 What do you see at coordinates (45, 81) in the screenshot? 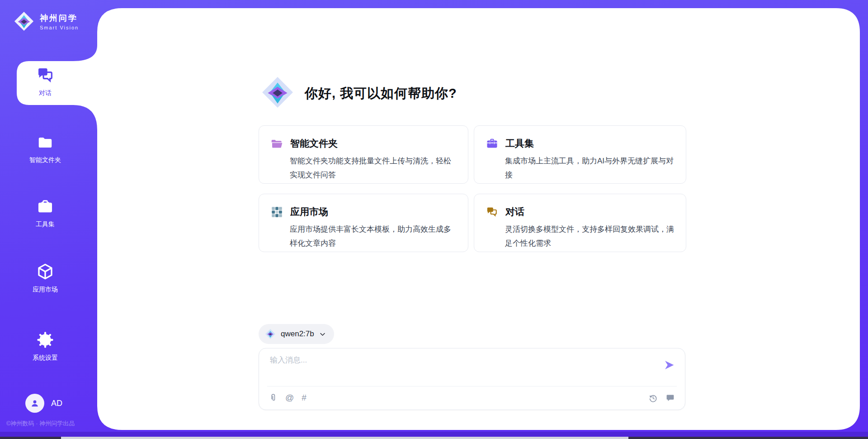
I see `sidebar-item-chat: 对话` at bounding box center [45, 81].